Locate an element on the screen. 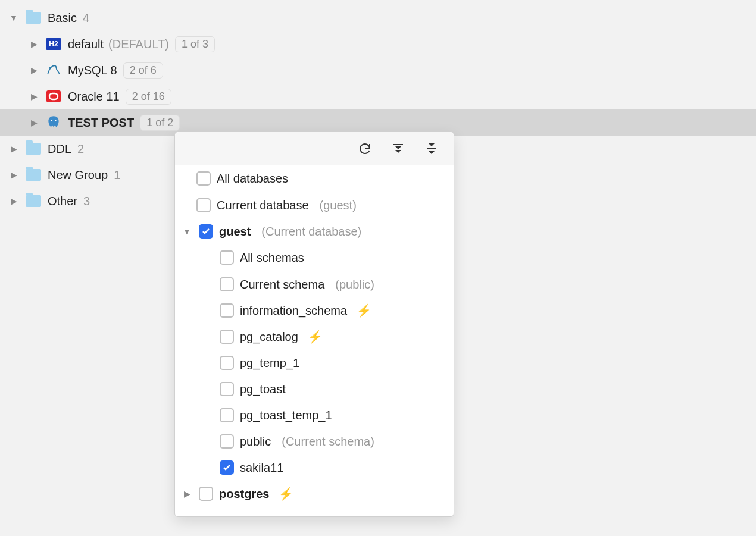  tree-item-basic: ▼ Basic 4 is located at coordinates (378, 18).